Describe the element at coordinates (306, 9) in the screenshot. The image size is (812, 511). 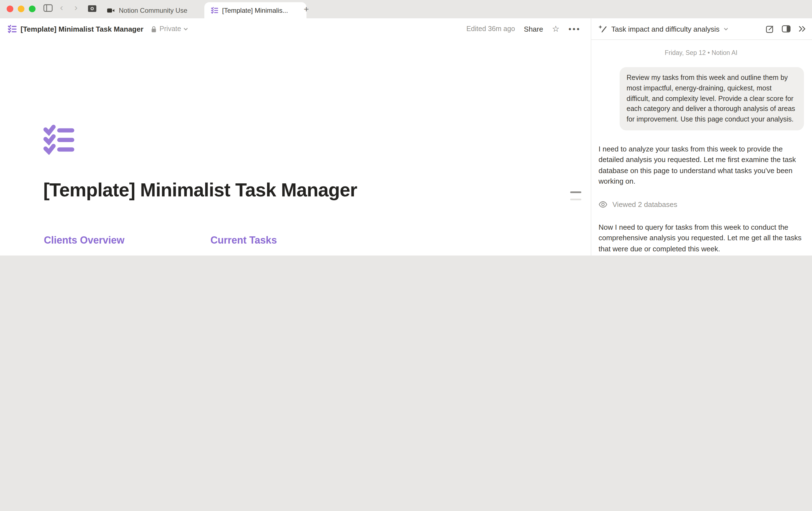
I see `new-tab-button: +` at that location.